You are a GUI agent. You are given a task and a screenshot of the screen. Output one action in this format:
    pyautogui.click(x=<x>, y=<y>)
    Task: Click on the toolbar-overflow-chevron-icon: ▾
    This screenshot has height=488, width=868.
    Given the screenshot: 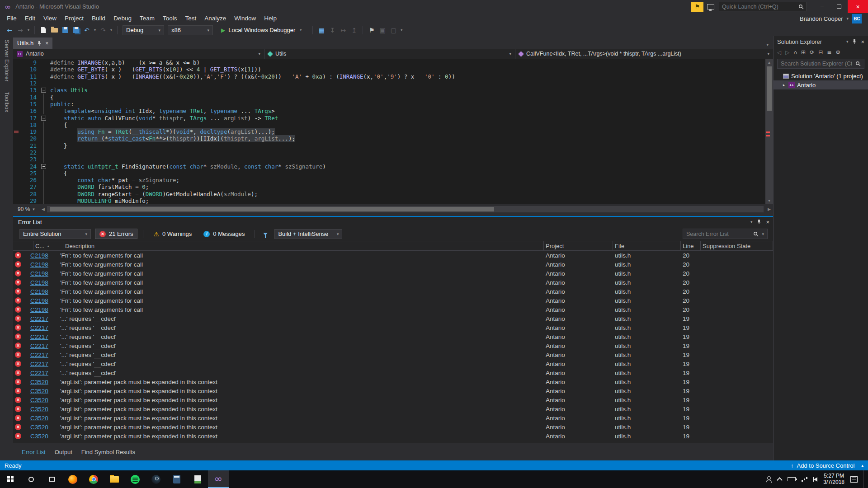 What is the action you would take?
    pyautogui.click(x=401, y=30)
    